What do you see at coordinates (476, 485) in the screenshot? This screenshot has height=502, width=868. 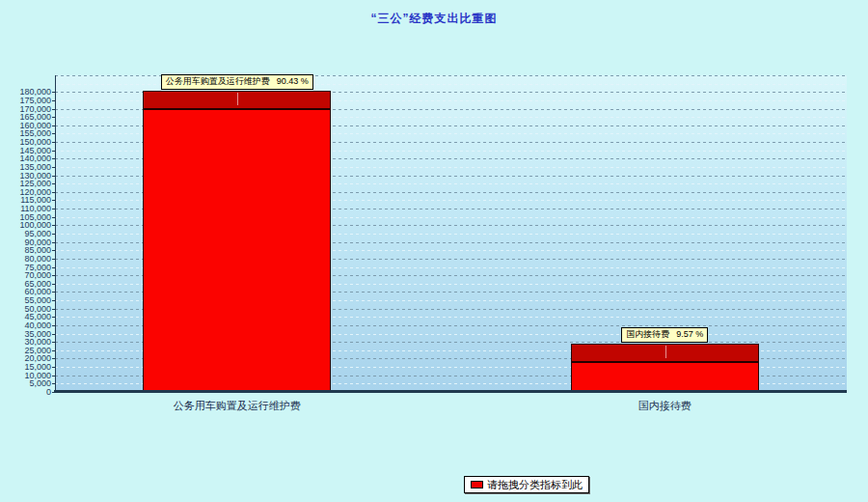 I see `legend-series-swatch` at bounding box center [476, 485].